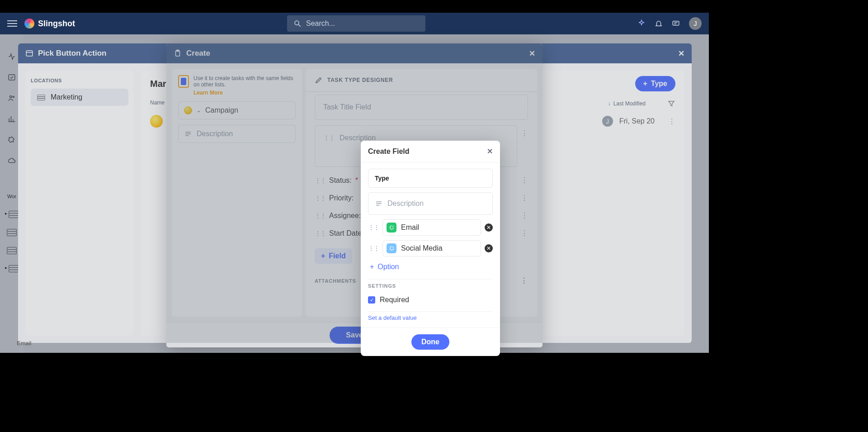  What do you see at coordinates (642, 24) in the screenshot?
I see `ai-sparkle-icon` at bounding box center [642, 24].